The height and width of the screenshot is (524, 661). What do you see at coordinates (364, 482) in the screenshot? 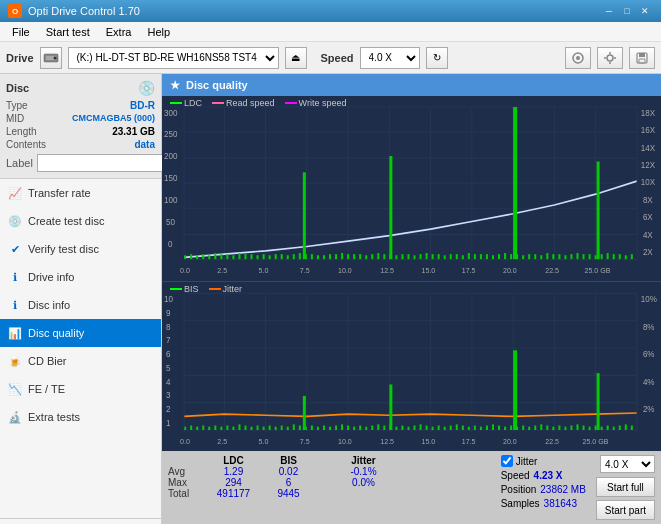
I see `max-jitter: 0.0%` at bounding box center [364, 482].